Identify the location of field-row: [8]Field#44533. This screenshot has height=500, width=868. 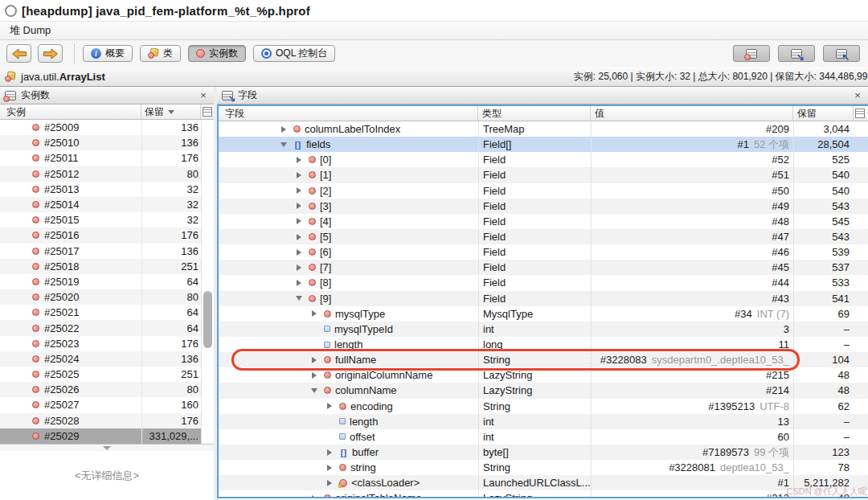
(543, 283).